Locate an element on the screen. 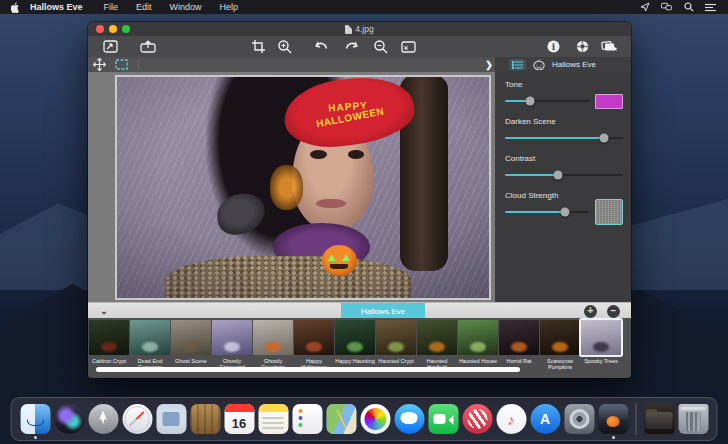 This screenshot has width=728, height=444. redo-button is located at coordinates (351, 46).